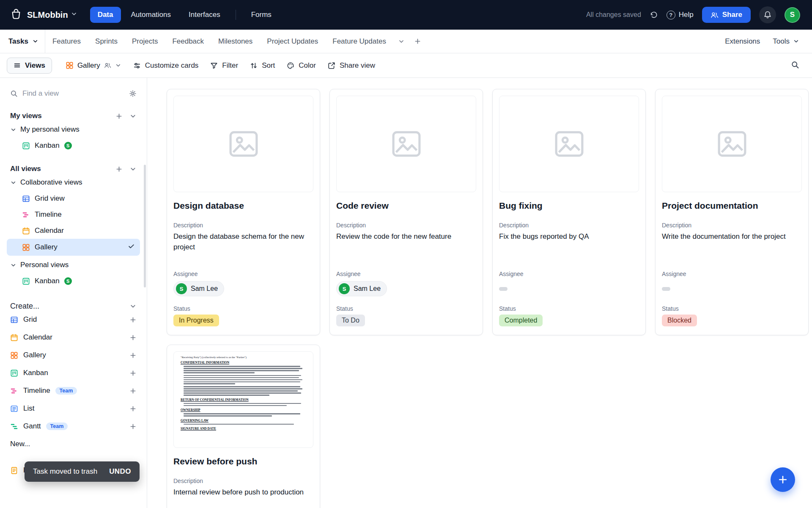 The width and height of the screenshot is (812, 508). I want to click on history-icon, so click(654, 15).